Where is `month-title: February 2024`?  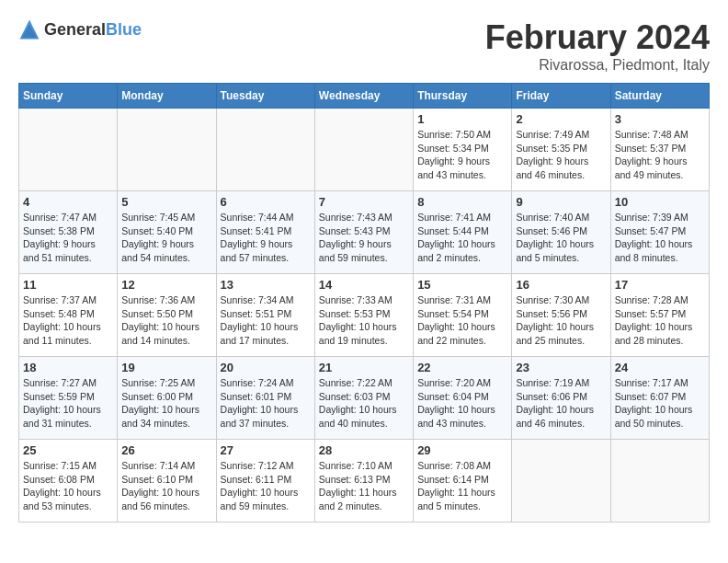
month-title: February 2024 is located at coordinates (597, 38).